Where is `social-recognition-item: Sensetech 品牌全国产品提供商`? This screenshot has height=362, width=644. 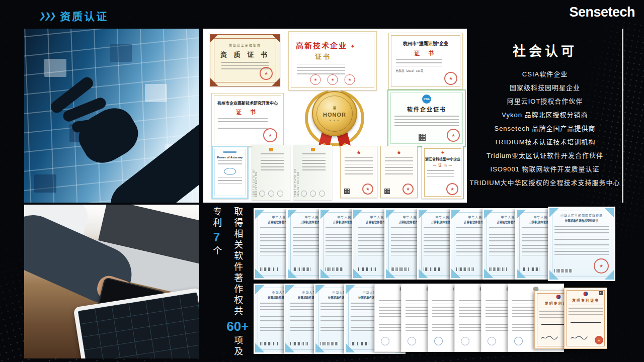 social-recognition-item: Sensetech 品牌全国产品提供商 is located at coordinates (545, 129).